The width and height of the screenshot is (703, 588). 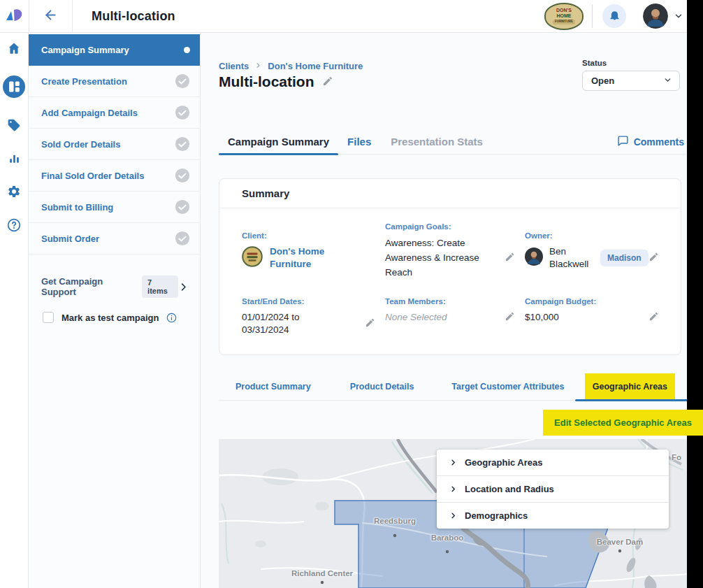 What do you see at coordinates (14, 227) in the screenshot?
I see `rail-help-button` at bounding box center [14, 227].